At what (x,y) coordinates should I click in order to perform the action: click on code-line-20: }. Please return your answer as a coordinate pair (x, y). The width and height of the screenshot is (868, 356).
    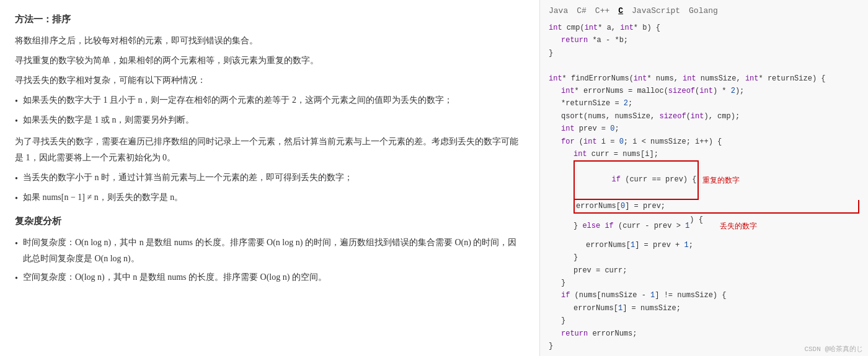
    Looking at the image, I should click on (704, 321).